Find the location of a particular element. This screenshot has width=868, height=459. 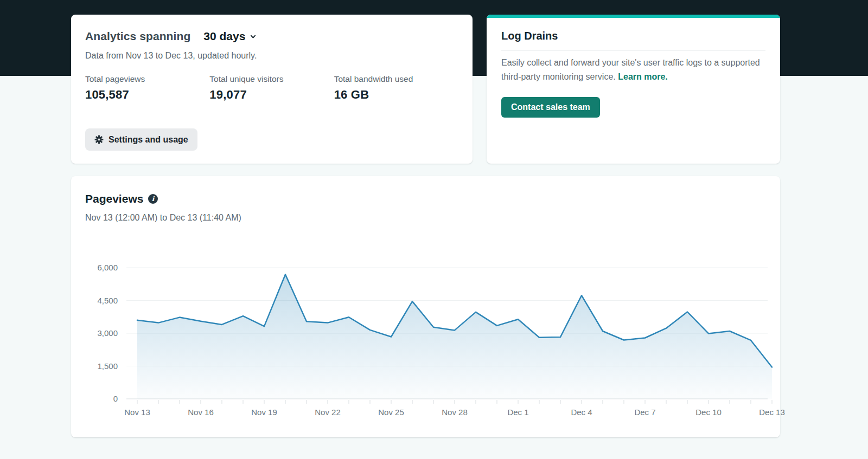

stat-total-pageviews: Total pageviews 105,587 is located at coordinates (148, 88).